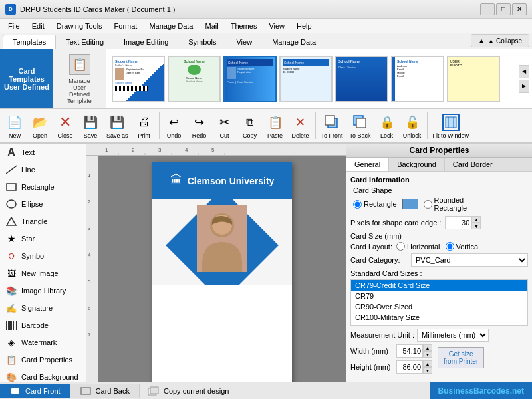 This screenshot has height=399, width=532. I want to click on menu-edit: Edit, so click(39, 26).